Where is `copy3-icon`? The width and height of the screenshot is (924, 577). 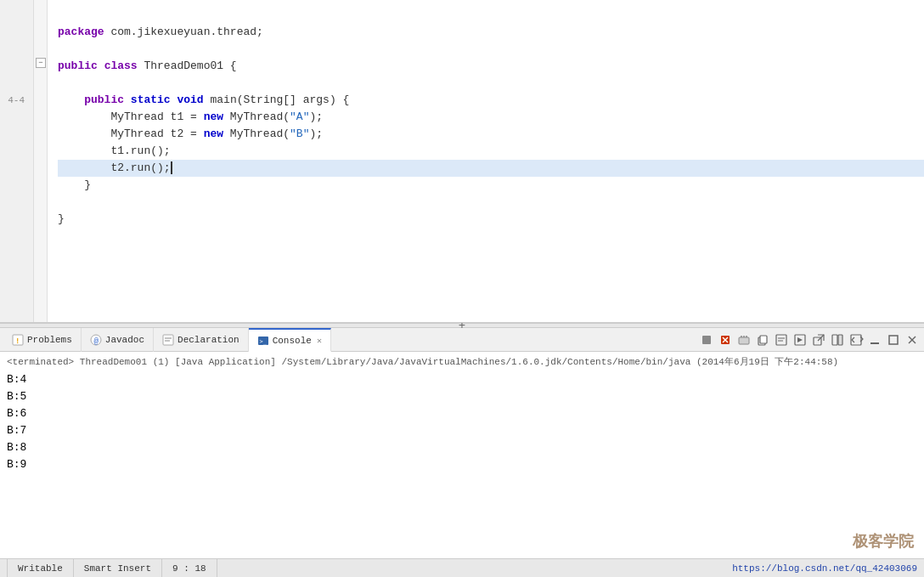
copy3-icon is located at coordinates (800, 340).